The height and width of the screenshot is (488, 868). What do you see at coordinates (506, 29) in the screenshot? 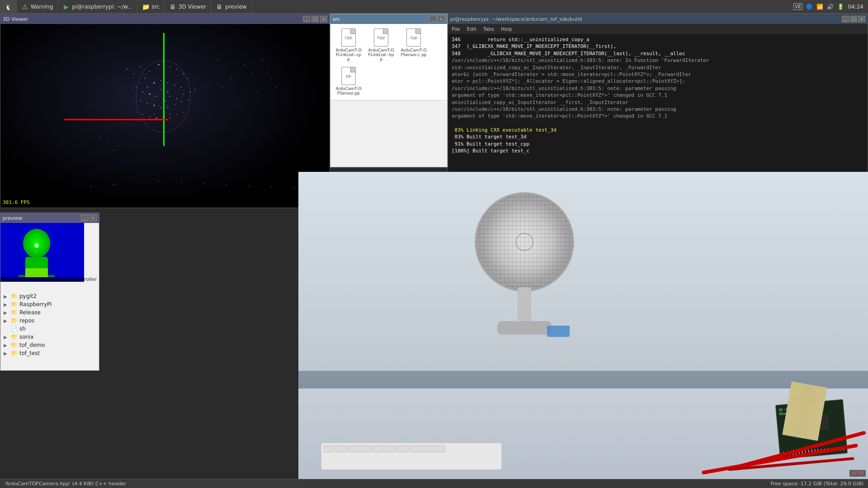
I see `menu-help: Help` at bounding box center [506, 29].